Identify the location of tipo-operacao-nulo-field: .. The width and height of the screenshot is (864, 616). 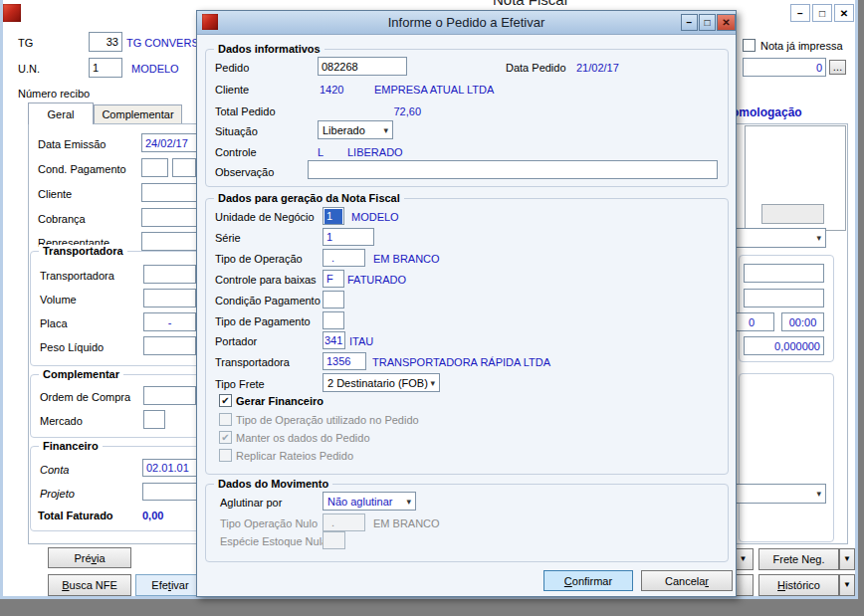
(344, 522).